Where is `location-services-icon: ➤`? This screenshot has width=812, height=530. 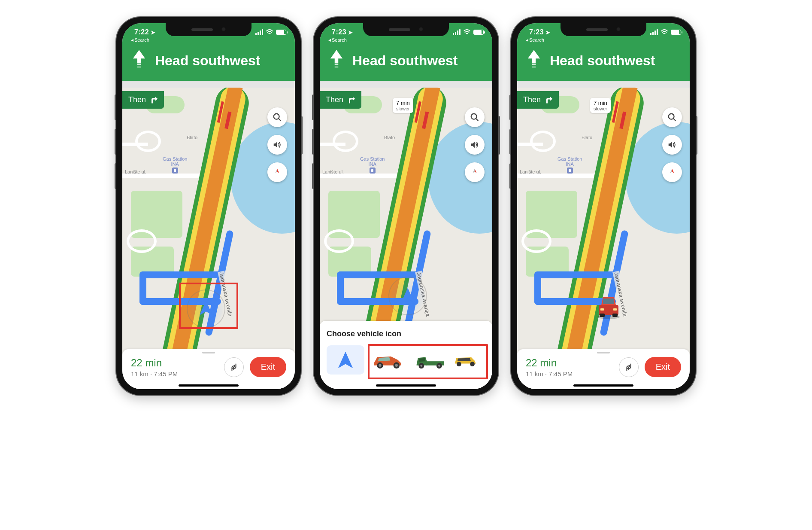 location-services-icon: ➤ is located at coordinates (153, 33).